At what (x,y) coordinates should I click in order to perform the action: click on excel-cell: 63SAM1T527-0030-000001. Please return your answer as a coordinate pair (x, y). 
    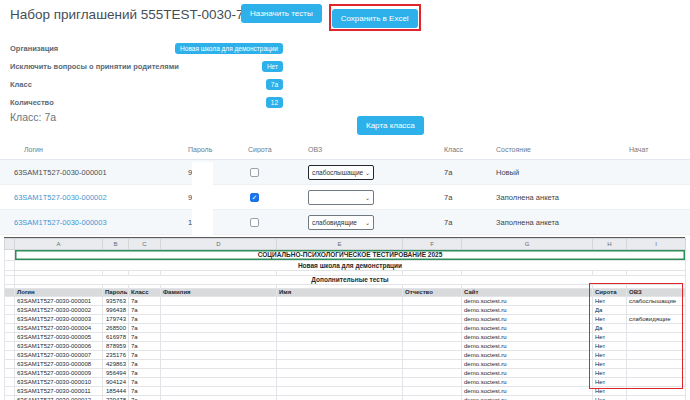
    Looking at the image, I should click on (59, 302).